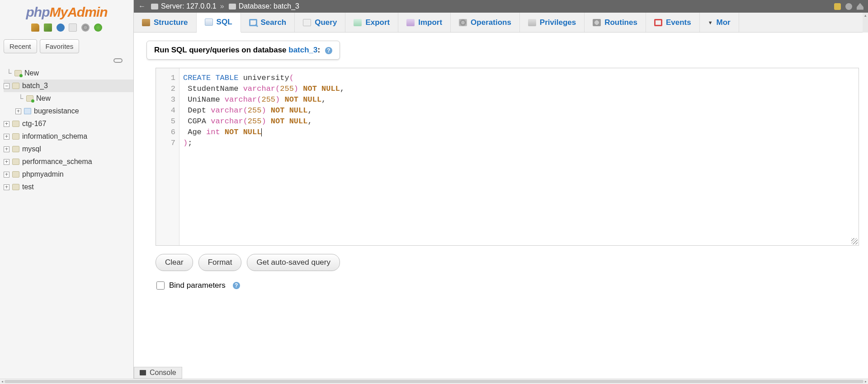  What do you see at coordinates (307, 23) in the screenshot?
I see `query-icon` at bounding box center [307, 23].